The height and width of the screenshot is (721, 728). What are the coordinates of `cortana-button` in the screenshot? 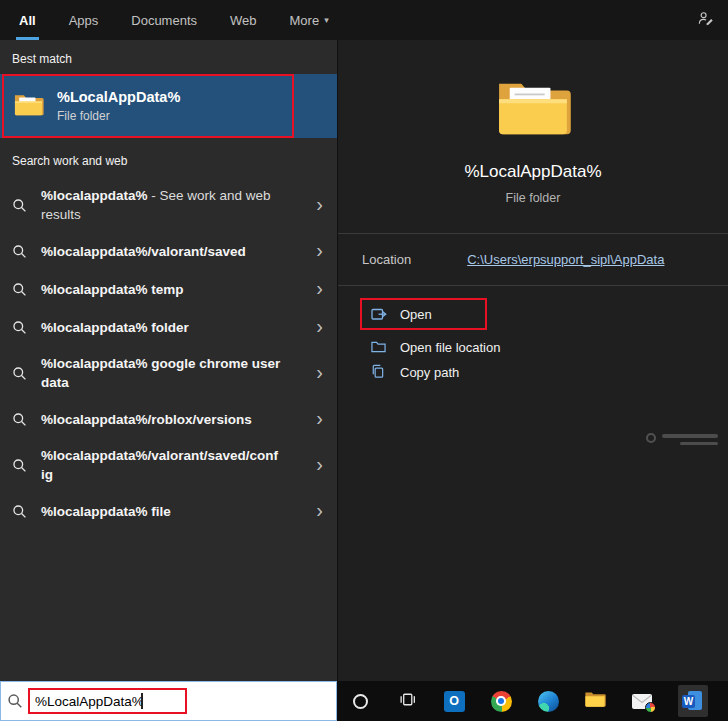 It's located at (360, 701).